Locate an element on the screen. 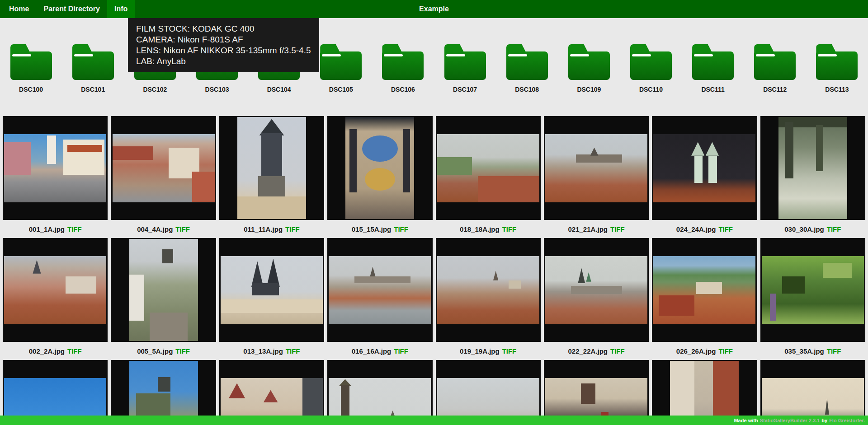 Image resolution: width=868 pixels, height=425 pixels. thumbnail-filename-link: 001_1A.jpg is located at coordinates (47, 229).